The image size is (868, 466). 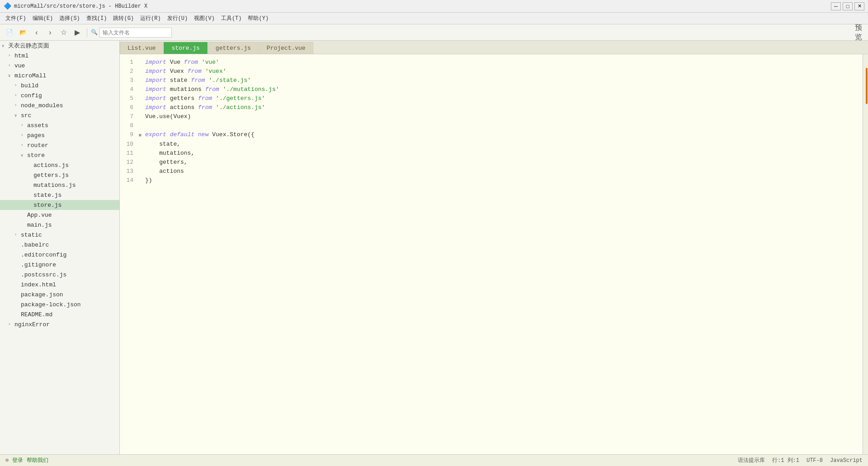 I want to click on sidebar-item-App-vue: App.vue, so click(x=60, y=215).